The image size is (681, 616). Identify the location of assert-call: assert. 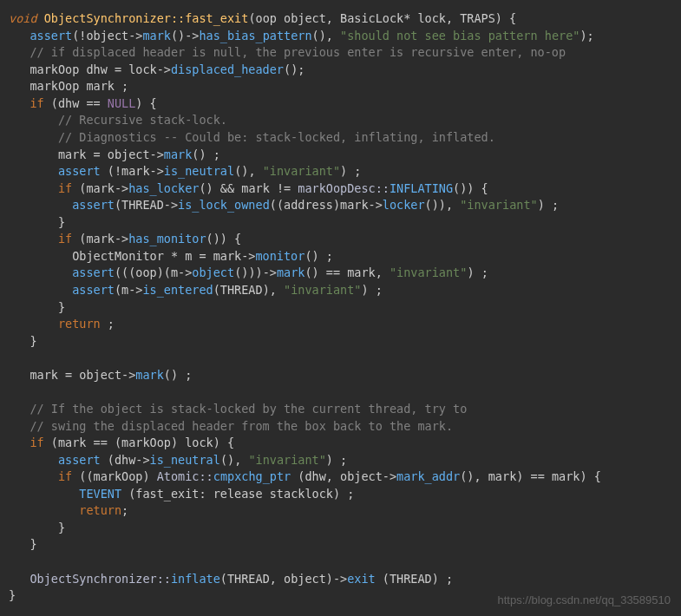
(50, 36).